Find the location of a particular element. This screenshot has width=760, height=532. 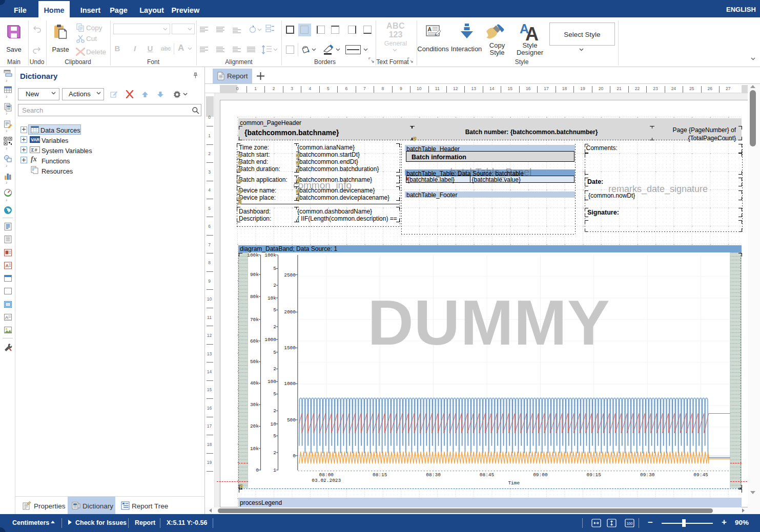

svg-text: 08:30 is located at coordinates (434, 475).